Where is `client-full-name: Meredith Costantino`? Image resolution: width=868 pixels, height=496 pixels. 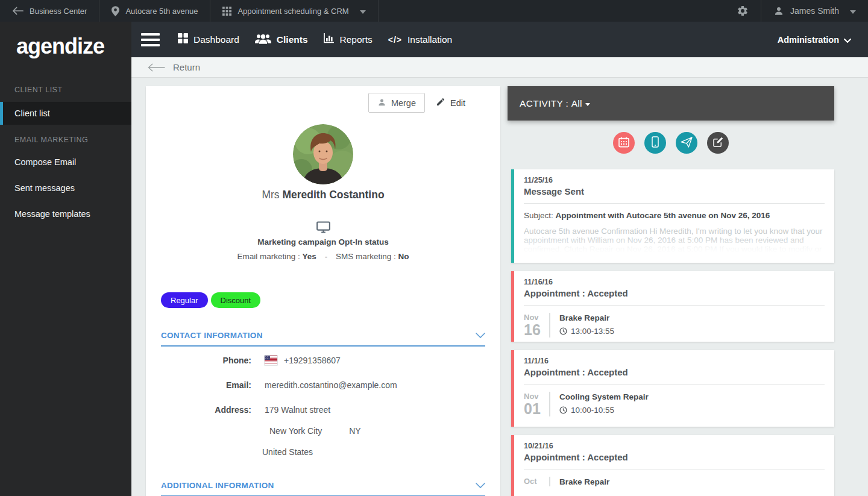 client-full-name: Meredith Costantino is located at coordinates (333, 195).